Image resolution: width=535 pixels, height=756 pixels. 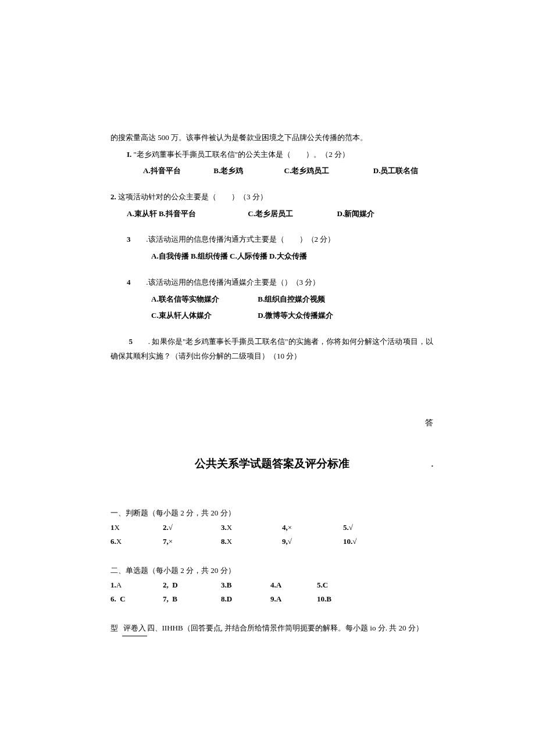 What do you see at coordinates (204, 316) in the screenshot?
I see `q4-opt-c: C.束从轩人体媒介` at bounding box center [204, 316].